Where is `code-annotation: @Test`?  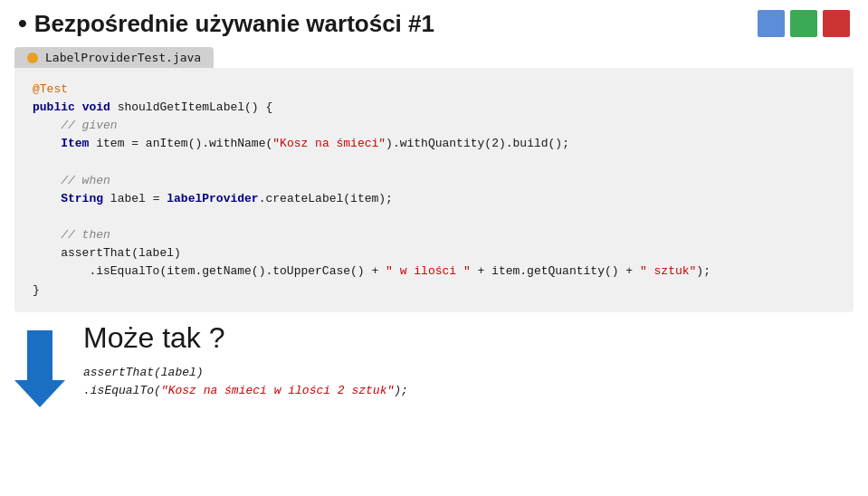
code-annotation: @Test is located at coordinates (434, 90).